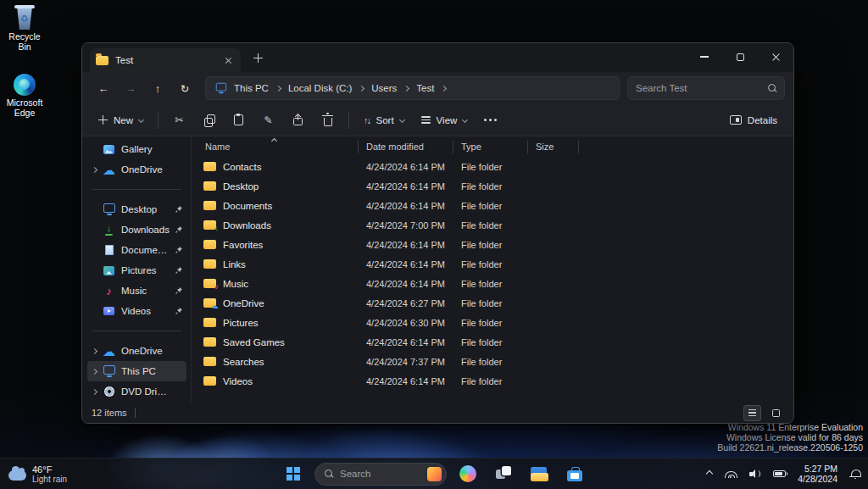  What do you see at coordinates (790, 437) in the screenshot?
I see `windows-watermark: Windows 11 Enterprise Evaluation Windows…` at bounding box center [790, 437].